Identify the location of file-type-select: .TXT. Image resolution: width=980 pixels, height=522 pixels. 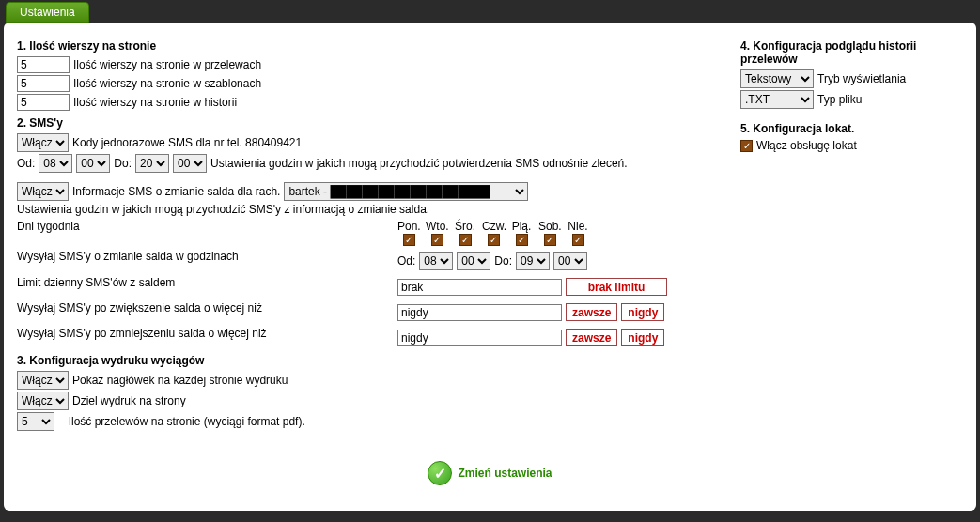
(777, 100).